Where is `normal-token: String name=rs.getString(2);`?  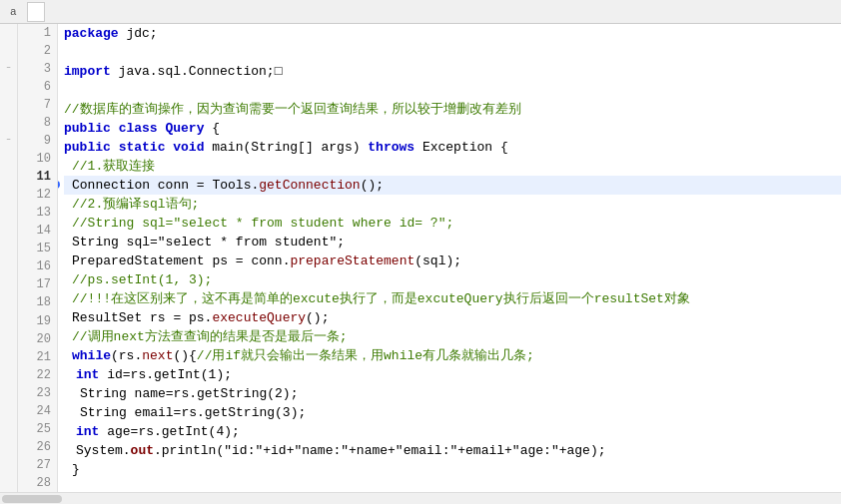
normal-token: String name=rs.getString(2); is located at coordinates (189, 393).